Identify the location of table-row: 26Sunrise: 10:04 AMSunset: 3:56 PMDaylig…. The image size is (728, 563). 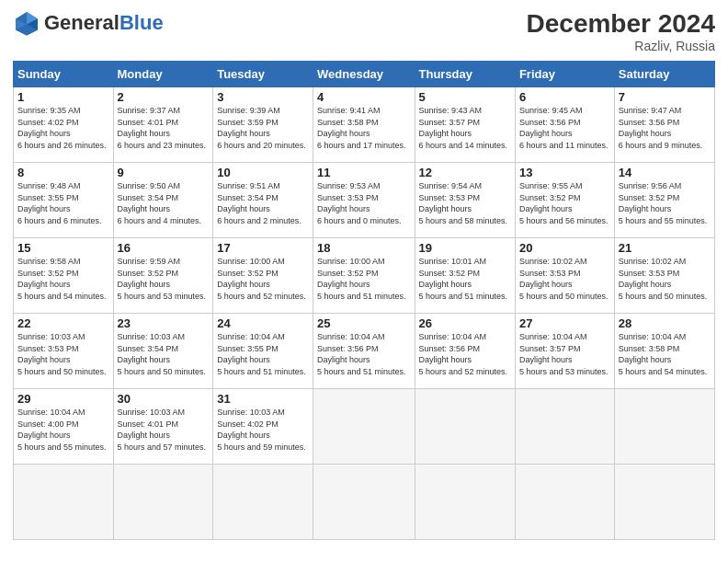
(465, 351).